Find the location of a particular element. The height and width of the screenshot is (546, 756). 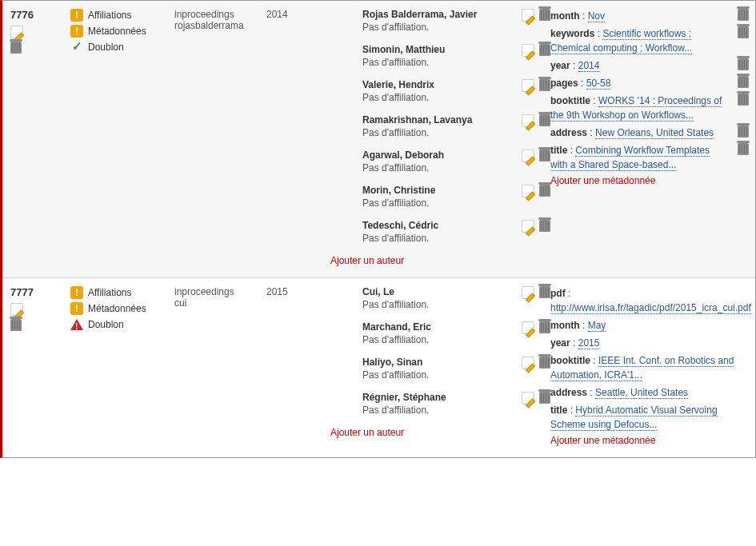

metadata-key: address is located at coordinates (569, 133).